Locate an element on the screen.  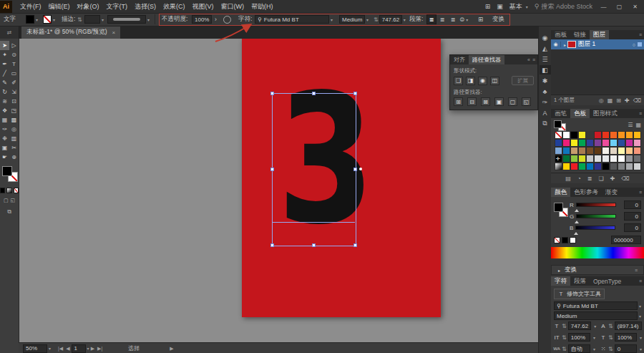
red-value-field: 0 is located at coordinates (633, 205).